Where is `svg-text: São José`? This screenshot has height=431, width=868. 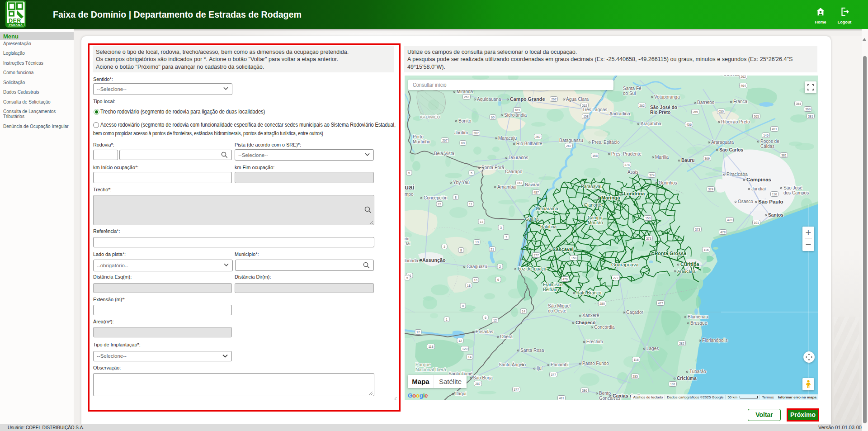 svg-text: São José is located at coordinates (793, 188).